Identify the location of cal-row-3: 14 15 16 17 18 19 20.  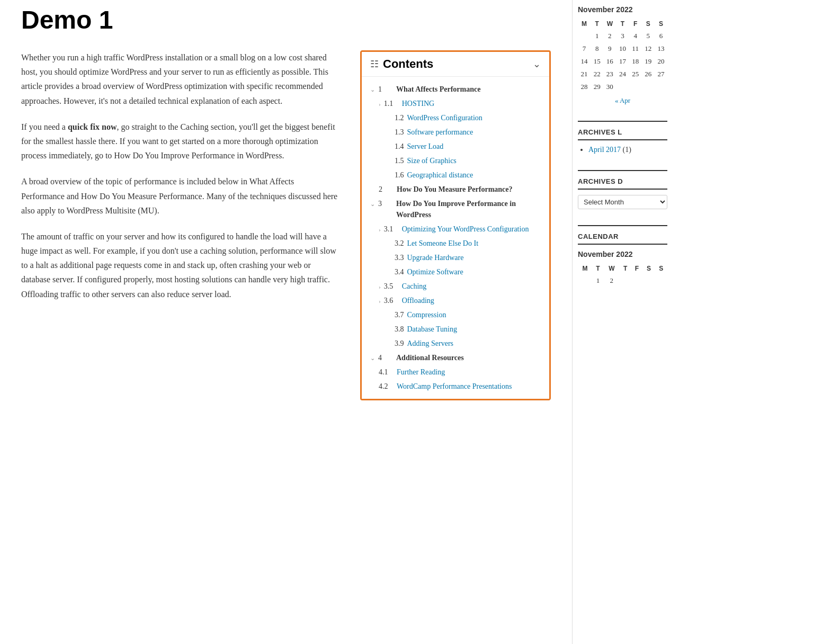
(623, 61).